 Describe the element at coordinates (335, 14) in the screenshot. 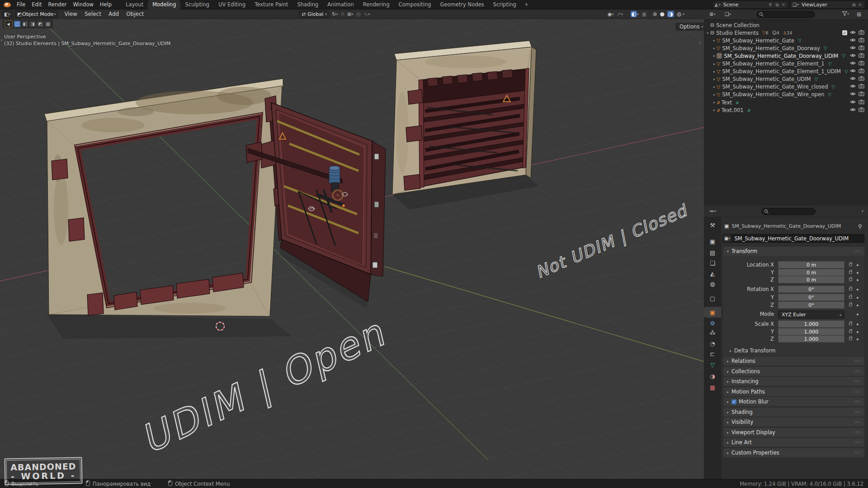

I see `pivot-point-icon: ↻▾` at that location.